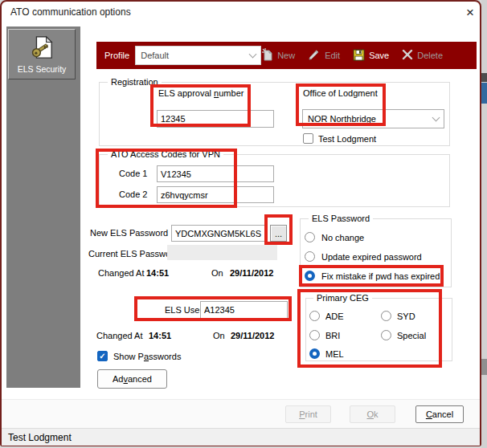 The height and width of the screenshot is (448, 487). Describe the element at coordinates (358, 56) in the screenshot. I see `save-floppy-icon` at that location.